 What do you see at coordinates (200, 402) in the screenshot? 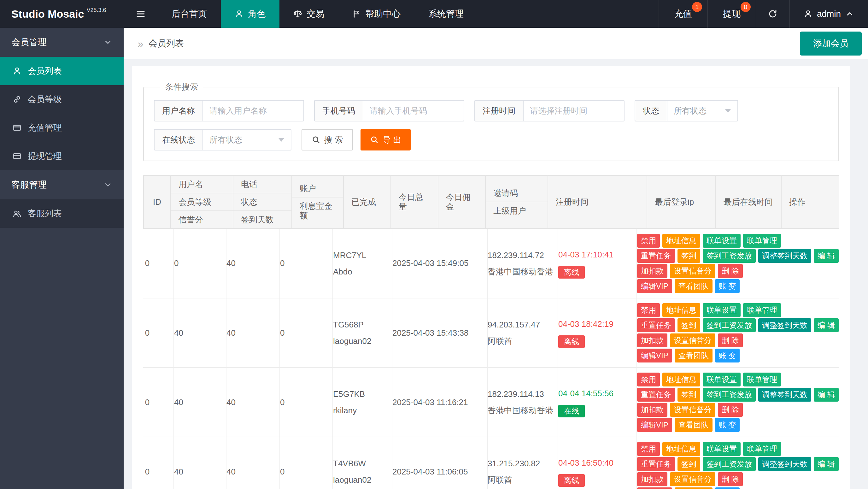
I see `score-cell: 40` at bounding box center [200, 402].